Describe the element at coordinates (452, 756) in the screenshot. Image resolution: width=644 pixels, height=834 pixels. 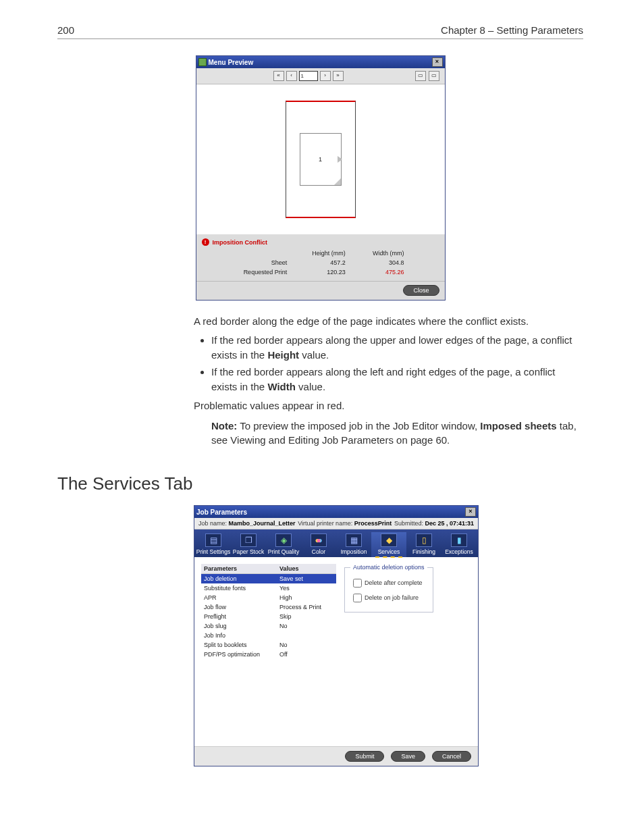
I see `cancel-button: Cancel` at that location.